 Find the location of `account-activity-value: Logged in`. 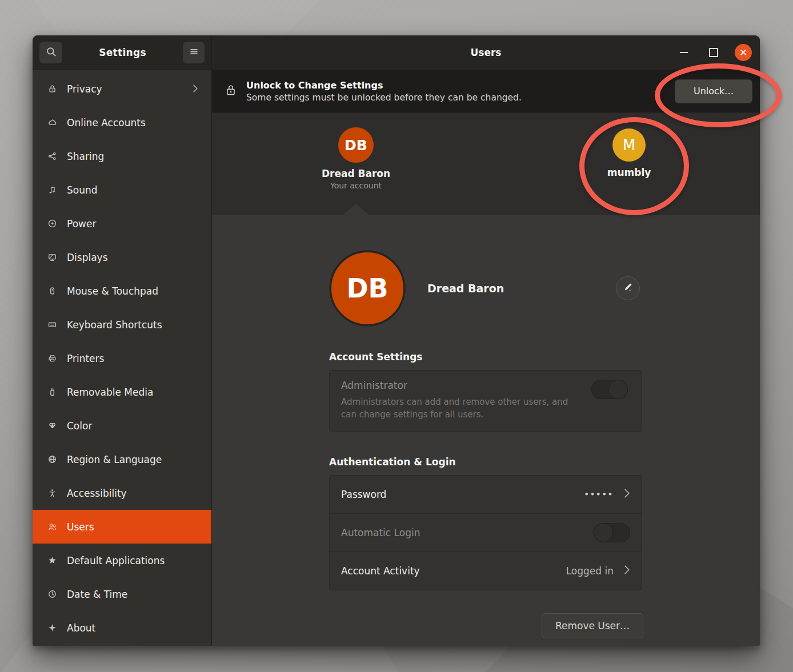

account-activity-value: Logged in is located at coordinates (590, 571).